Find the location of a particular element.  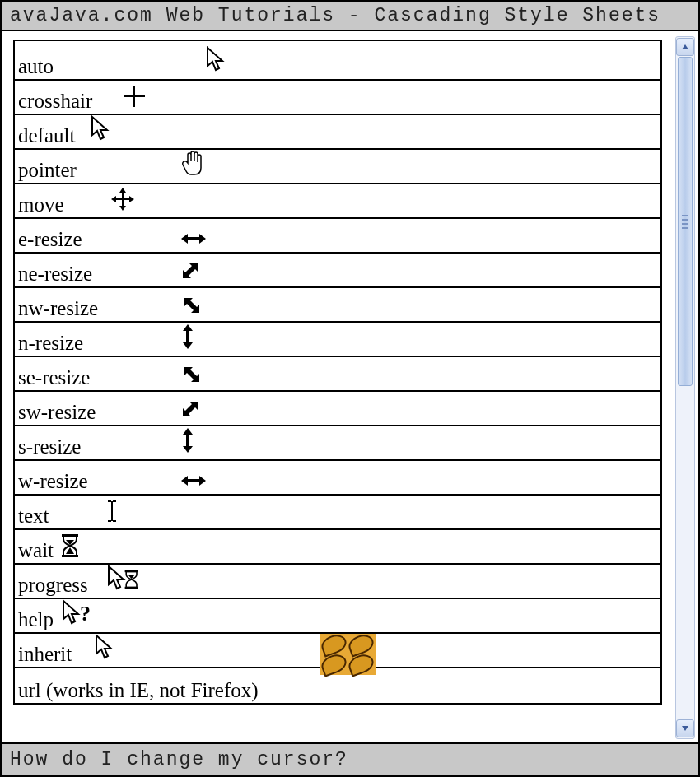

cursor-row-n-resize: n-resize is located at coordinates (338, 340).